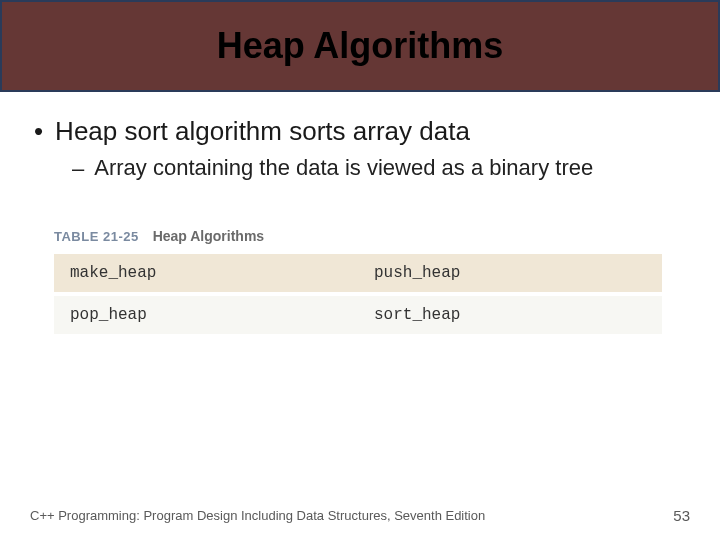 This screenshot has width=720, height=540. Describe the element at coordinates (360, 518) in the screenshot. I see `footer: C++ Programming: Program Design Includin…` at that location.